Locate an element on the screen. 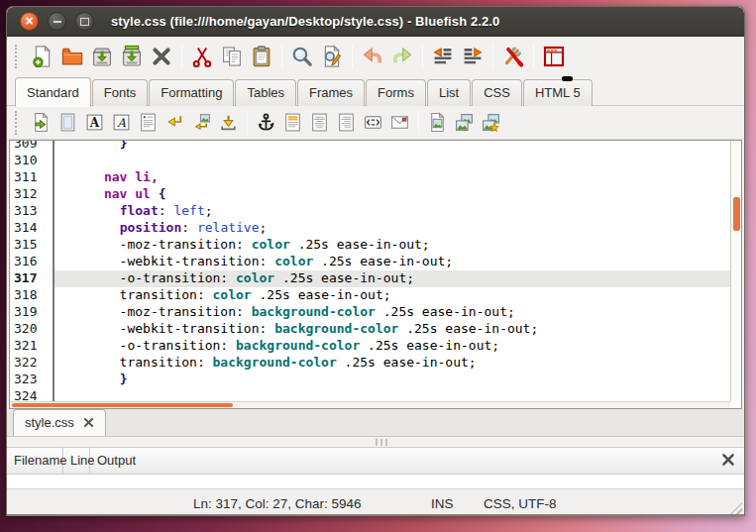 This screenshot has width=756, height=532. line-number: 324 is located at coordinates (32, 394).